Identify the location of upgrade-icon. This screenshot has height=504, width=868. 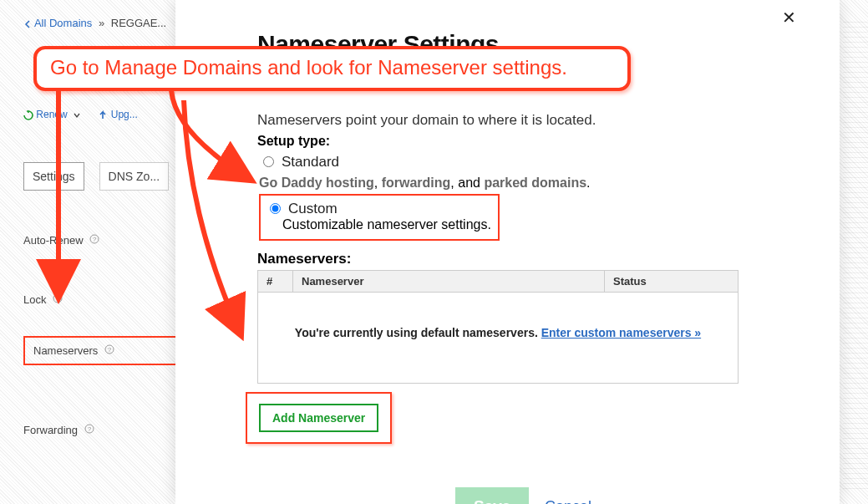
(103, 115).